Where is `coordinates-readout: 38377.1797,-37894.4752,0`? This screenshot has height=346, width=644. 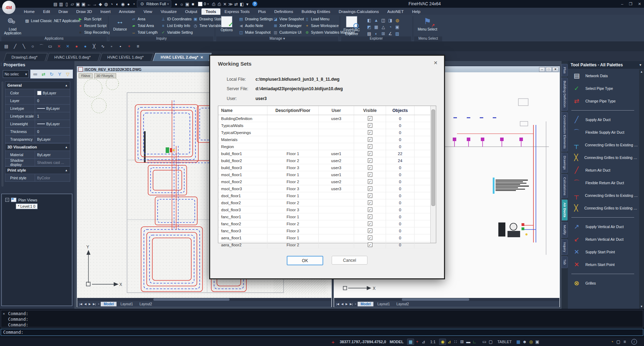
coordinates-readout: 38377.1797,-37894.4752,0 is located at coordinates (363, 342).